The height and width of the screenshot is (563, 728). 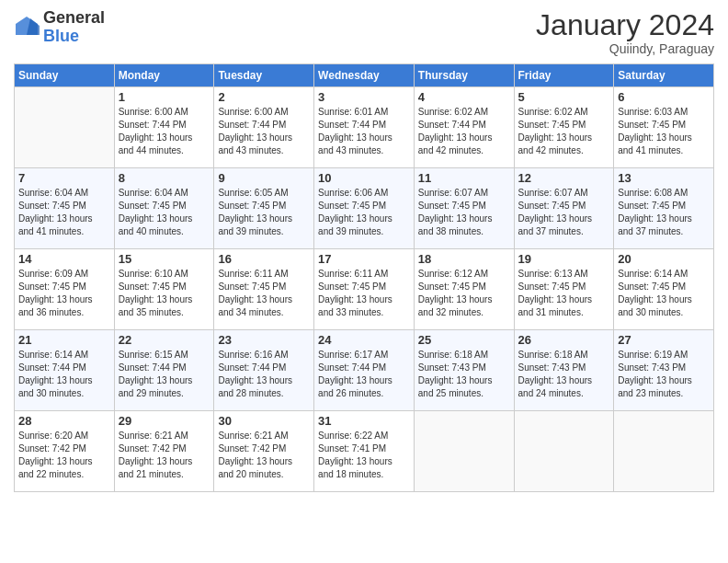 What do you see at coordinates (664, 132) in the screenshot?
I see `day-info: Sunrise: 6:03 AMSunset: 7:45 PMDaylight:…` at bounding box center [664, 132].